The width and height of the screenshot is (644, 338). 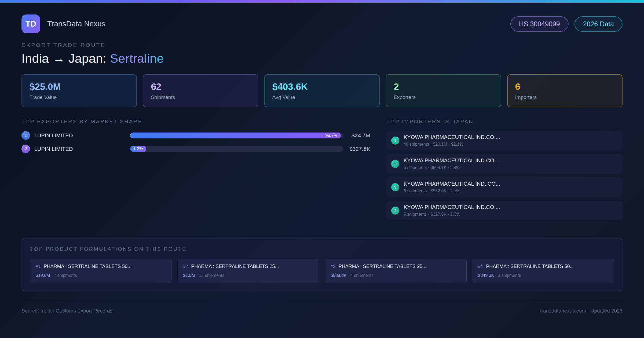 I want to click on market-share-chart: 1 LUPIN LIMITED 98.7% $24.7M 2 LUPIN LIM…, so click(x=196, y=142).